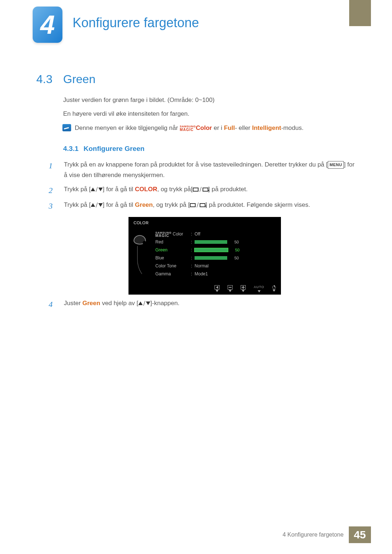 The image size is (392, 554). I want to click on step-4: 4 Juster Green ved hjelp av []-knappen., so click(202, 304).